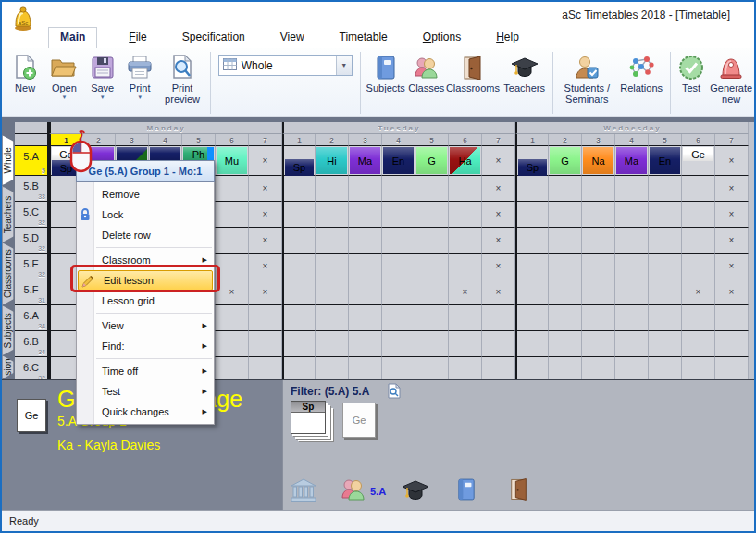  Describe the element at coordinates (7, 215) in the screenshot. I see `sidebar-tab-teachers: Teachers` at that location.